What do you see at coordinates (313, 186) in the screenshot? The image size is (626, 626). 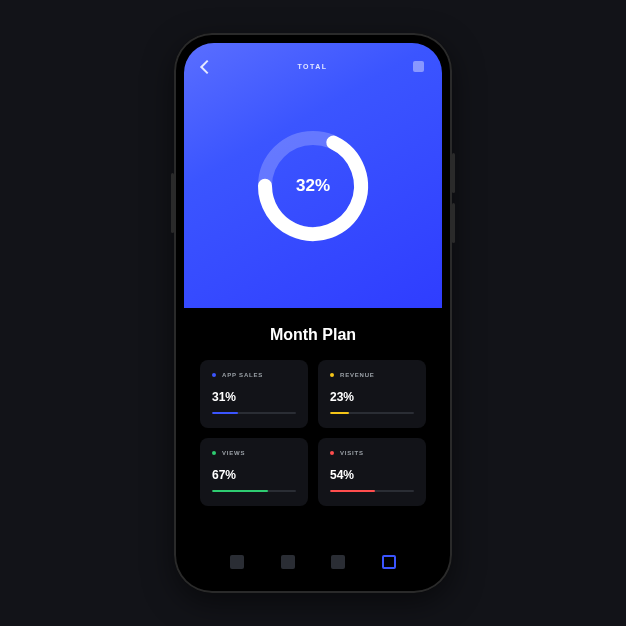 I see `progress-ring: 32%` at bounding box center [313, 186].